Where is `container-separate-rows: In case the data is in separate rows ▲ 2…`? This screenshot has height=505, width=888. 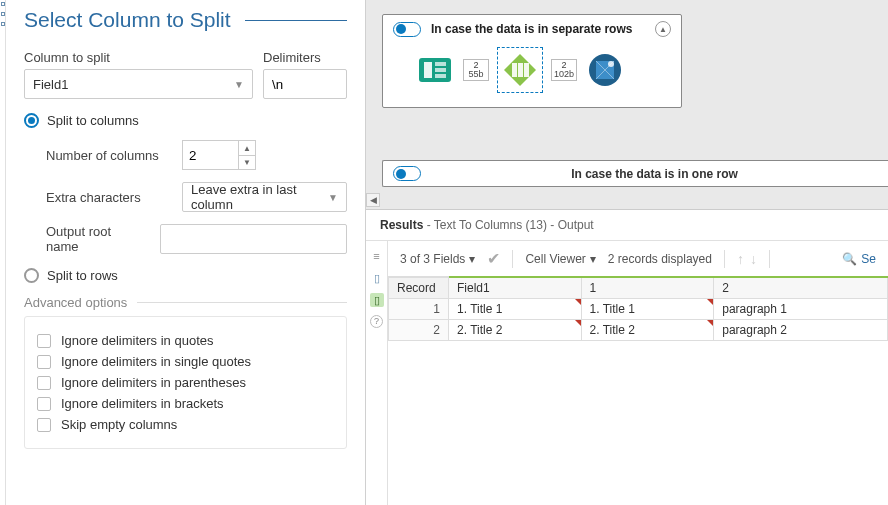
container-separate-rows: In case the data is in separate rows ▲ 2… is located at coordinates (532, 61).